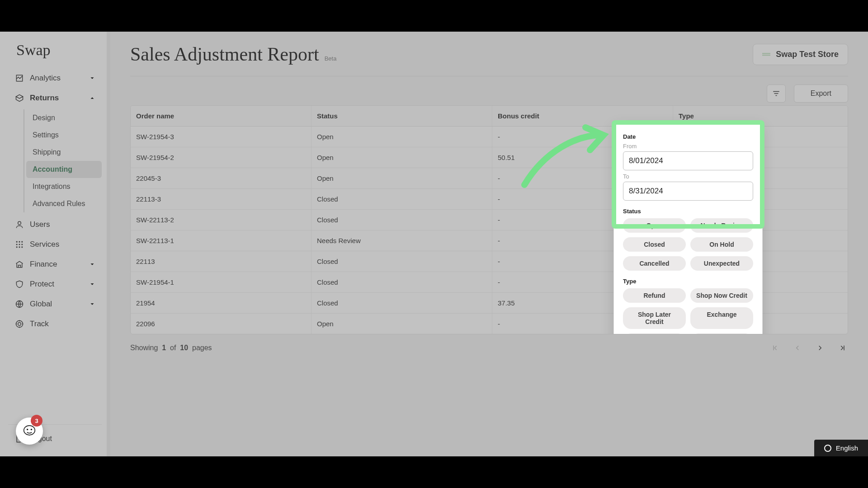 The width and height of the screenshot is (868, 488). Describe the element at coordinates (688, 211) in the screenshot. I see `filter-status-label: Status` at that location.